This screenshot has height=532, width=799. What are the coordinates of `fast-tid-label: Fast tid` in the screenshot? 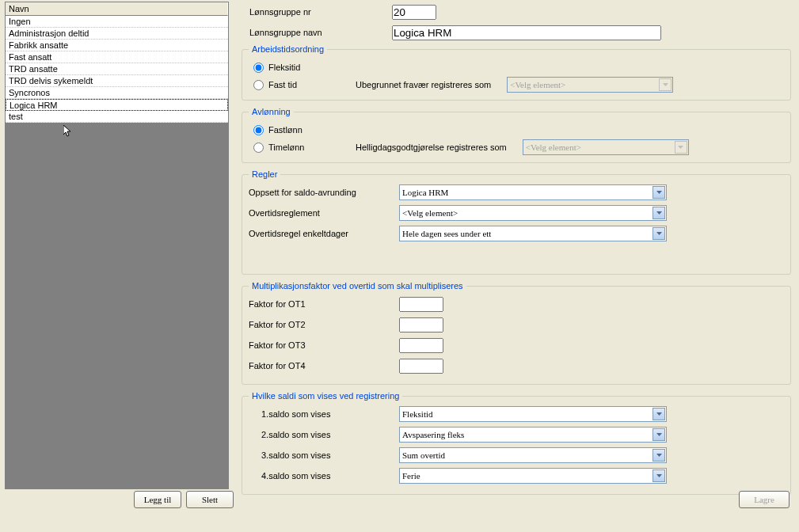 It's located at (292, 85).